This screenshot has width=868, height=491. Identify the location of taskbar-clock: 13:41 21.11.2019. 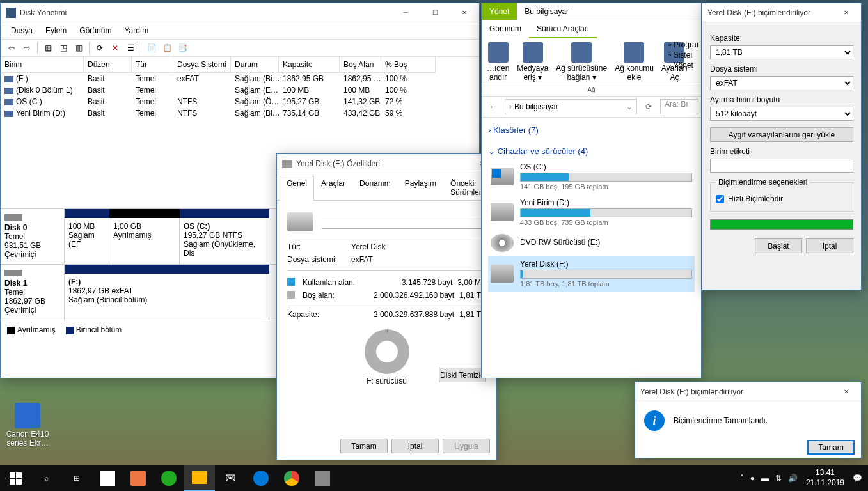
(825, 478).